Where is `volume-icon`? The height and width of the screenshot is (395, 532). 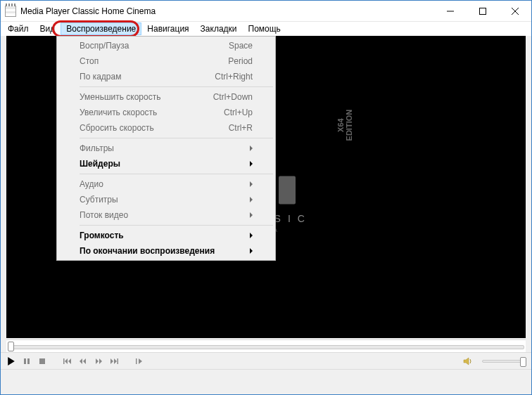 volume-icon is located at coordinates (468, 361).